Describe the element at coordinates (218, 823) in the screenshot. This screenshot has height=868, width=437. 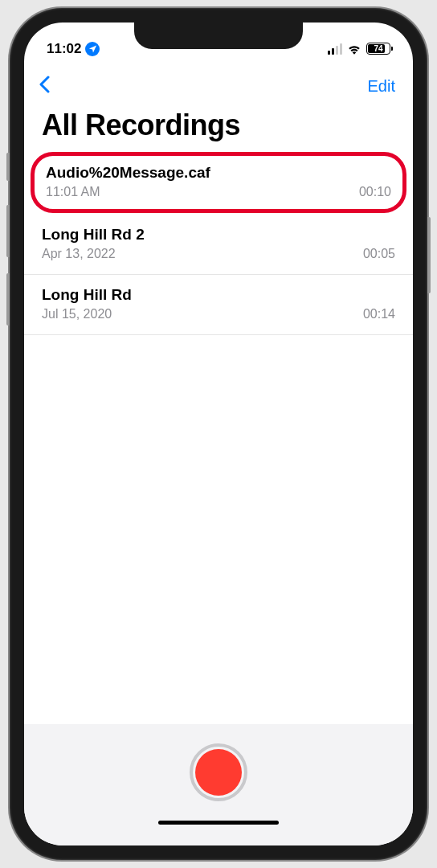
I see `home-indicator` at that location.